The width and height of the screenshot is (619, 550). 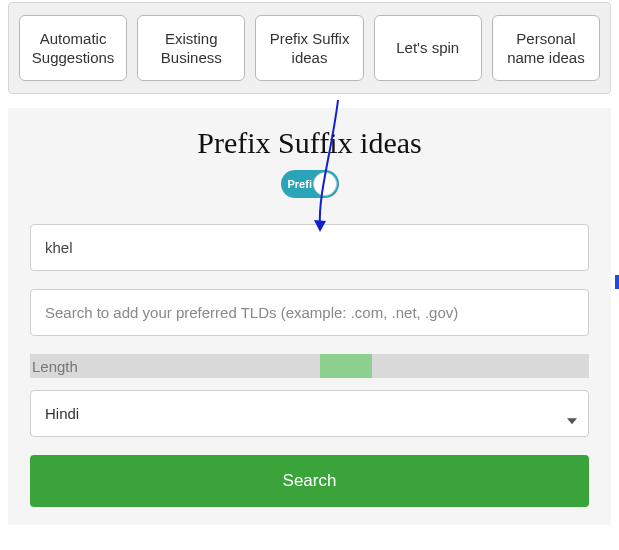 What do you see at coordinates (428, 48) in the screenshot?
I see `tab-lets-spin: Let's spin` at bounding box center [428, 48].